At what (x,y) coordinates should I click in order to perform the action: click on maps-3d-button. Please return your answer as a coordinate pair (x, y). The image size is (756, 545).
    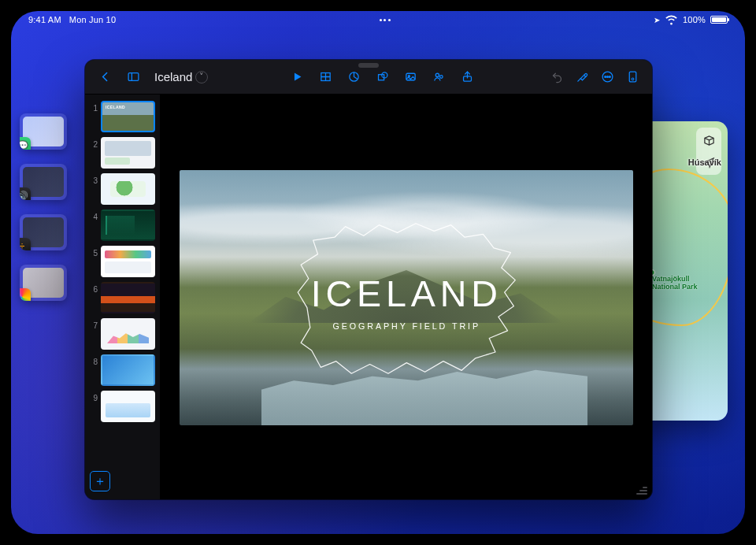
    Looking at the image, I should click on (709, 140).